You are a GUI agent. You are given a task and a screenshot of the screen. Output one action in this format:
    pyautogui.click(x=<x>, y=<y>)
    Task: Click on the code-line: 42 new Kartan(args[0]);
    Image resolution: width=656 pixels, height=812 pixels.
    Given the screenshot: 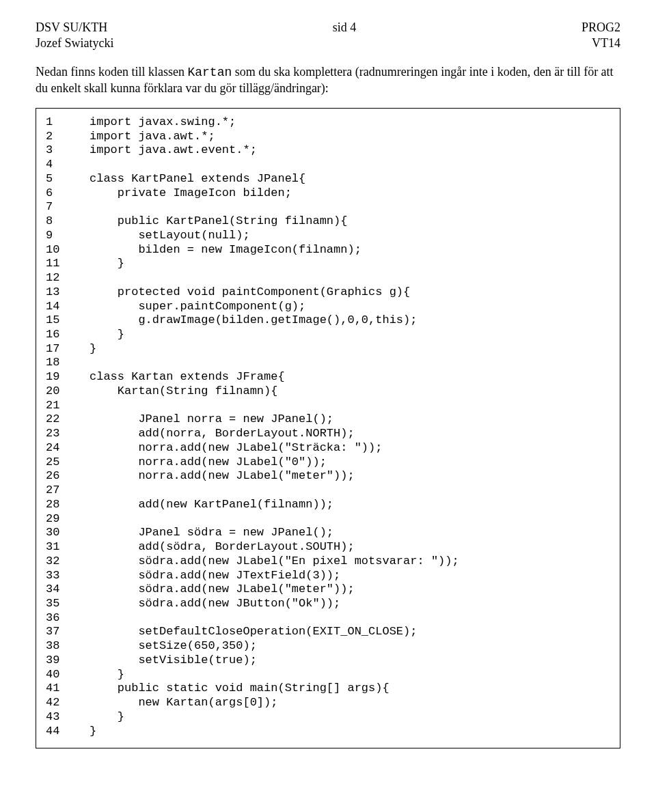 What is the action you would take?
    pyautogui.click(x=328, y=703)
    